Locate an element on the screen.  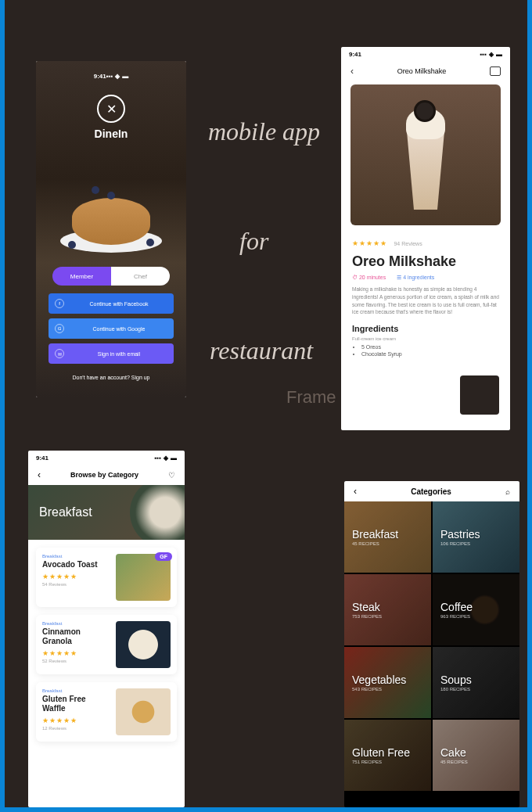
category-name: Vegetables is located at coordinates (391, 680).